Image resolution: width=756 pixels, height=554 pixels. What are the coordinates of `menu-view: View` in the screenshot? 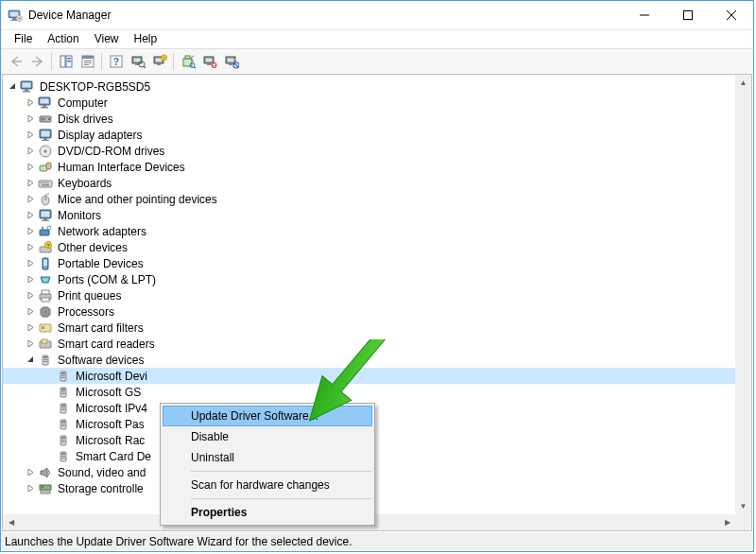 It's located at (107, 40).